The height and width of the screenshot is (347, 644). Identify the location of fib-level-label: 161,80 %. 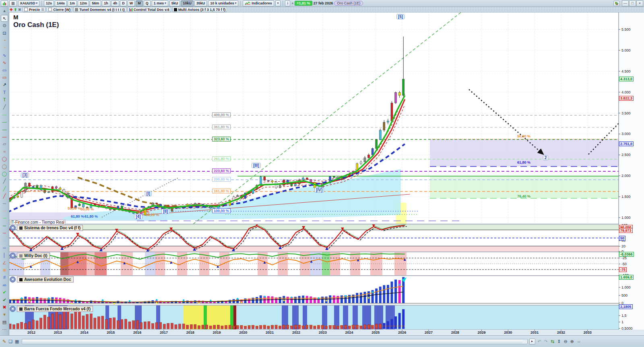
(221, 191).